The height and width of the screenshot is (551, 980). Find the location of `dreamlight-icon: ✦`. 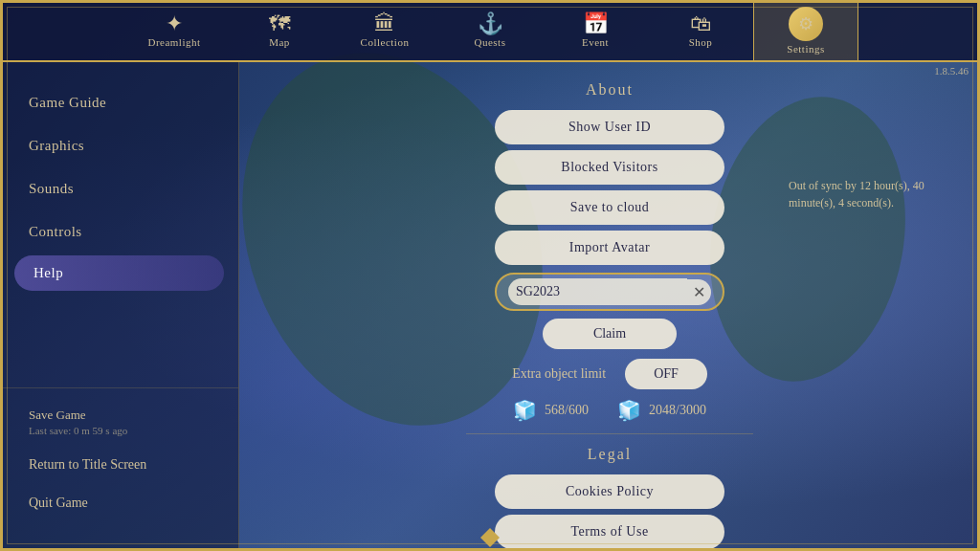

dreamlight-icon: ✦ is located at coordinates (174, 24).